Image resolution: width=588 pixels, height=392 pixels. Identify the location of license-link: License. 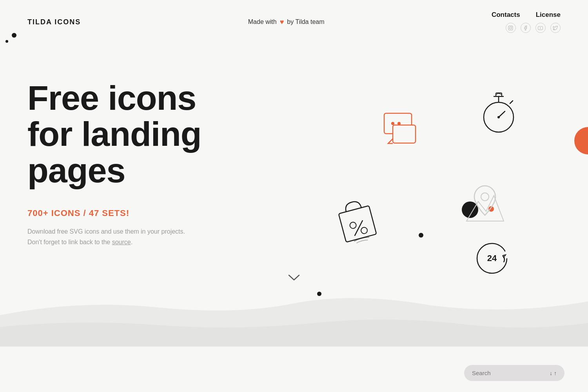
(548, 15).